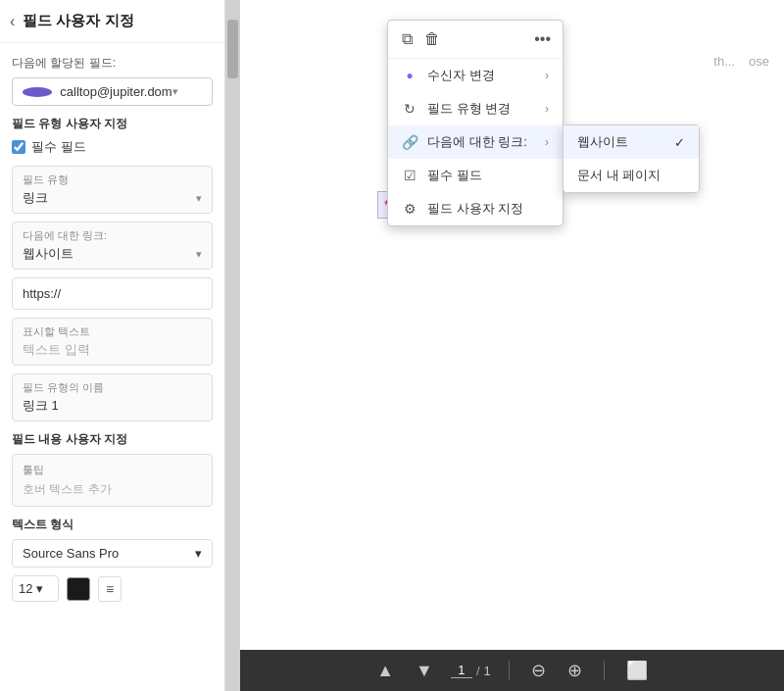 The height and width of the screenshot is (691, 784). Describe the element at coordinates (475, 75) in the screenshot. I see `menu-item-recipient-change: ● 수신자 변경 ›` at that location.